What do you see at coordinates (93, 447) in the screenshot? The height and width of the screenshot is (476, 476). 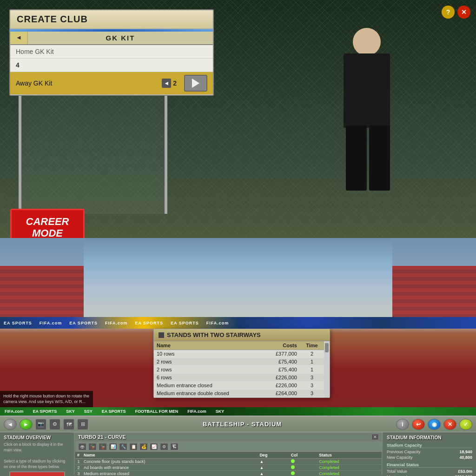 I see `turbo-icon-2: 🦆` at bounding box center [93, 447].